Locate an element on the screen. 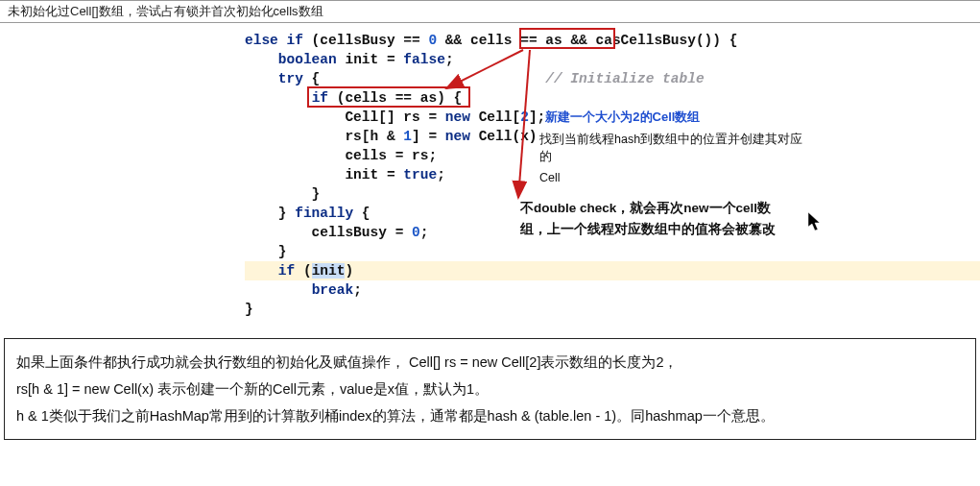  cursor-icon is located at coordinates (815, 222).